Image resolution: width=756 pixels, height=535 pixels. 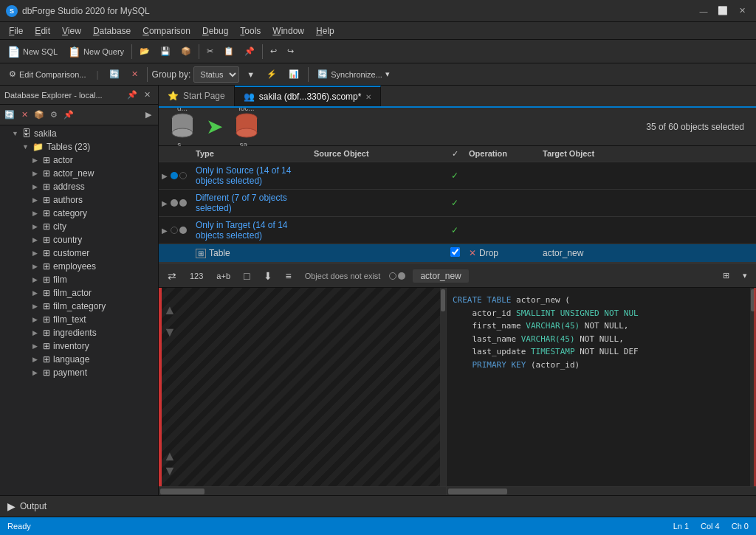 What do you see at coordinates (196, 96) in the screenshot?
I see `tab-start-page: ⭐ Start Page` at bounding box center [196, 96].